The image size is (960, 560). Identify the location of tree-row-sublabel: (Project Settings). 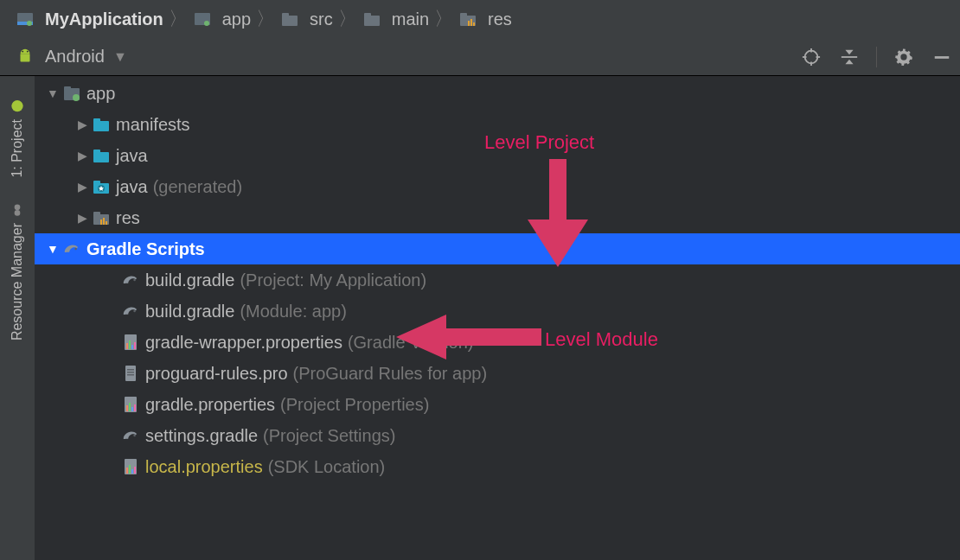
(329, 436).